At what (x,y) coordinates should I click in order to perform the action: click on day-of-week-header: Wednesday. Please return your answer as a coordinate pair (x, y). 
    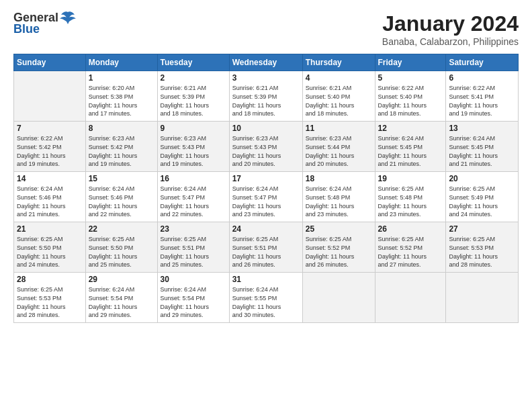
    Looking at the image, I should click on (266, 63).